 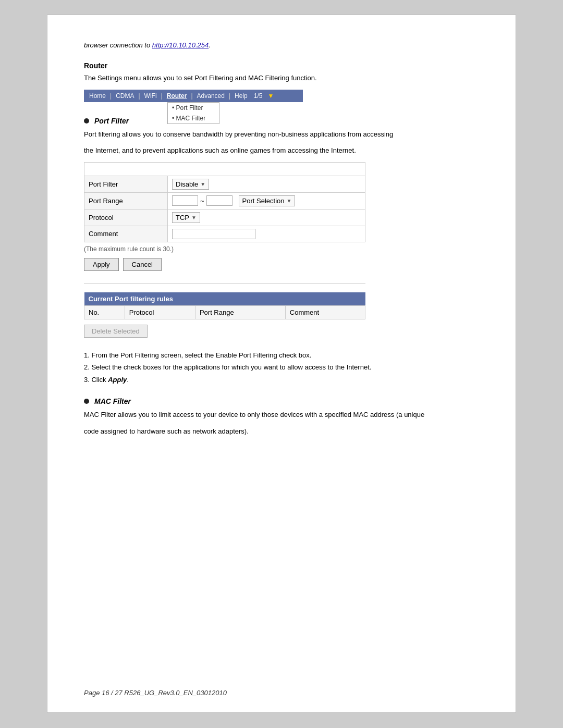 I want to click on port-filter-dropdown: Disable ▼, so click(x=191, y=184).